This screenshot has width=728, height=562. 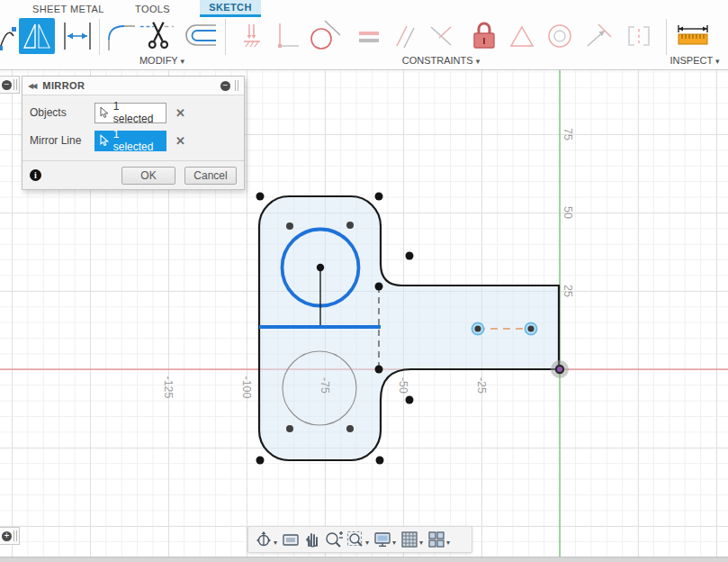 What do you see at coordinates (291, 539) in the screenshot?
I see `look-at-icon` at bounding box center [291, 539].